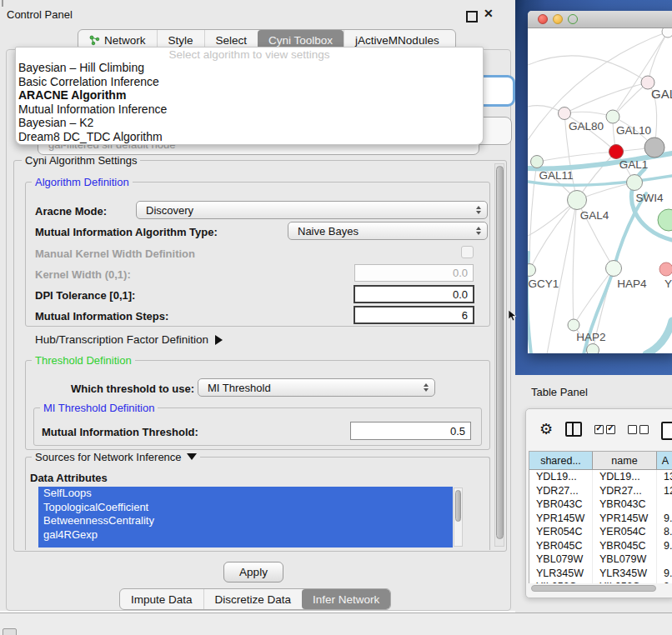 The height and width of the screenshot is (635, 672). What do you see at coordinates (635, 183) in the screenshot?
I see `network-node-swi4` at bounding box center [635, 183].